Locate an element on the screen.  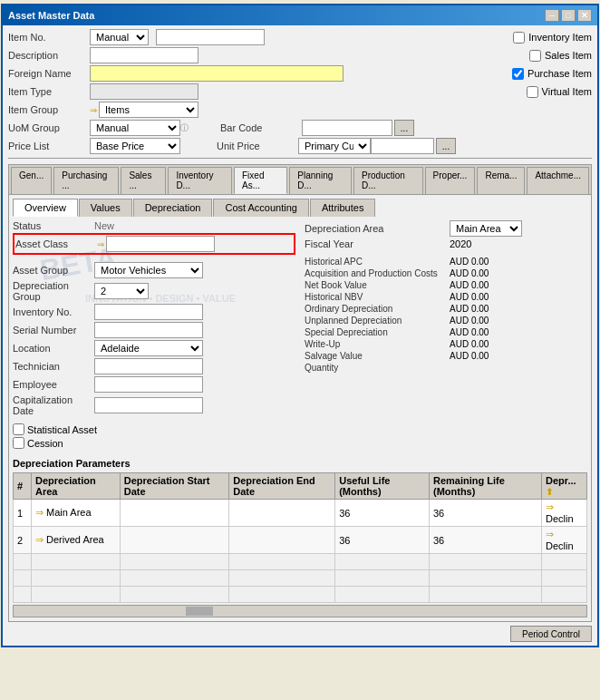
tab-attachments: Attachme... is located at coordinates (558, 180).